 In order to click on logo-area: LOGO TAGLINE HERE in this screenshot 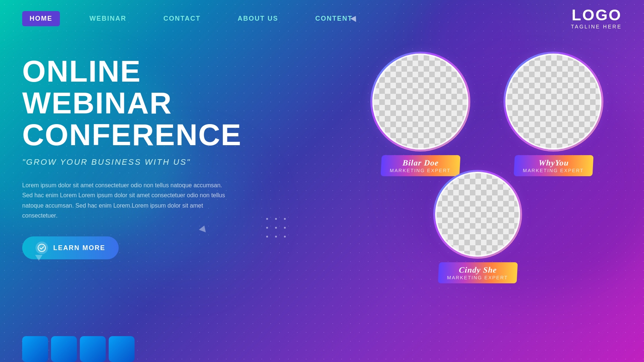, I will do `click(596, 18)`.